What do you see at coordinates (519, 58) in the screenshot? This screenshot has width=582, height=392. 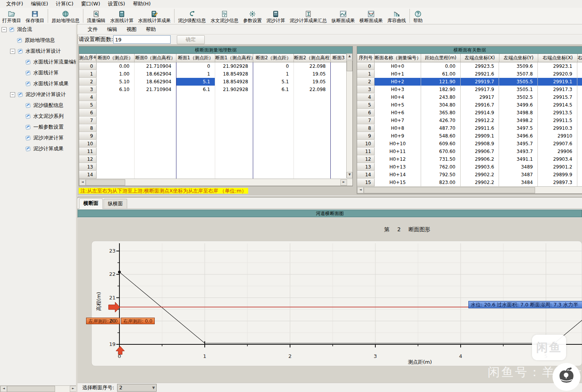 I see `column-header: 左端点坐标(Y)` at bounding box center [519, 58].